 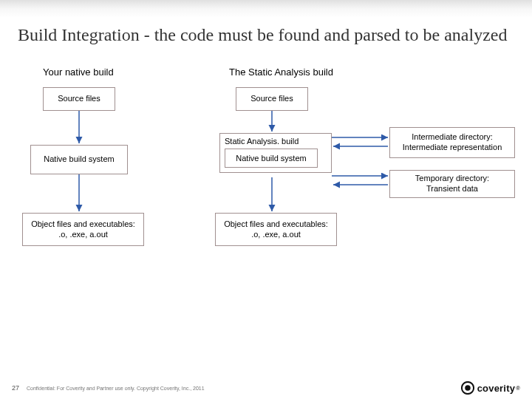 I want to click on header-gradient, so click(x=266, y=9).